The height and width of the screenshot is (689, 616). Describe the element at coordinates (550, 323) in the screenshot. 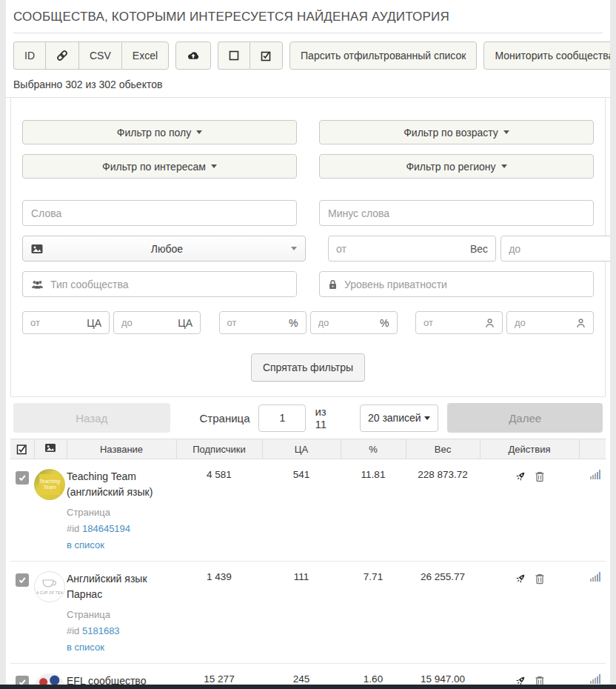

I see `members-to-field` at that location.